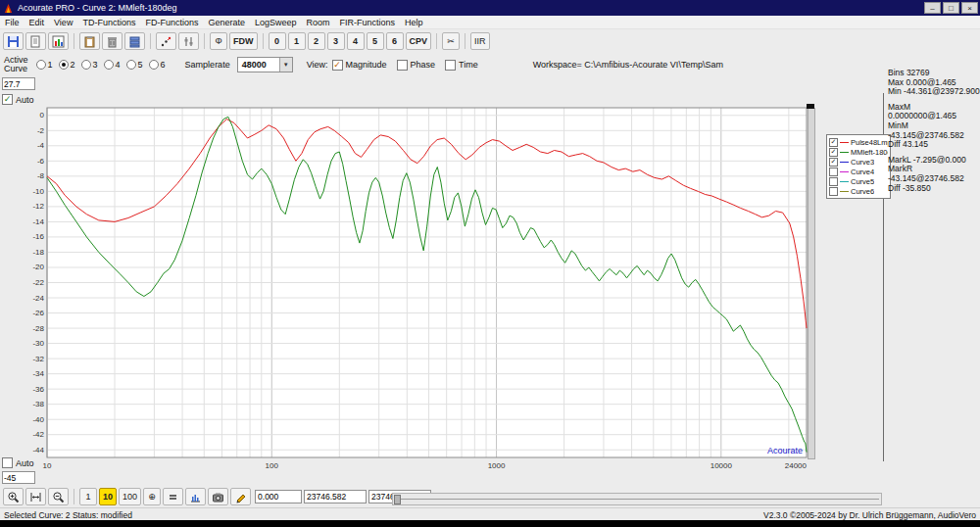  What do you see at coordinates (196, 497) in the screenshot?
I see `histogram-icon` at bounding box center [196, 497].